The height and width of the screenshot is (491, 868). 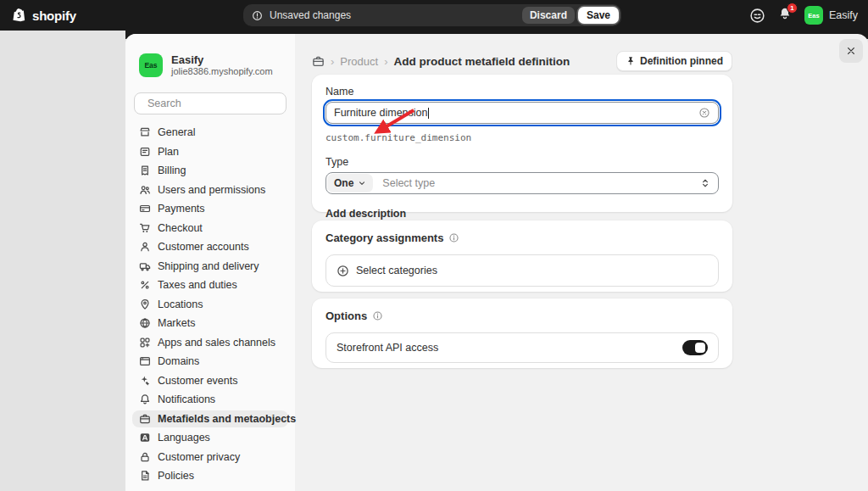 I want to click on apps-icon, so click(x=145, y=343).